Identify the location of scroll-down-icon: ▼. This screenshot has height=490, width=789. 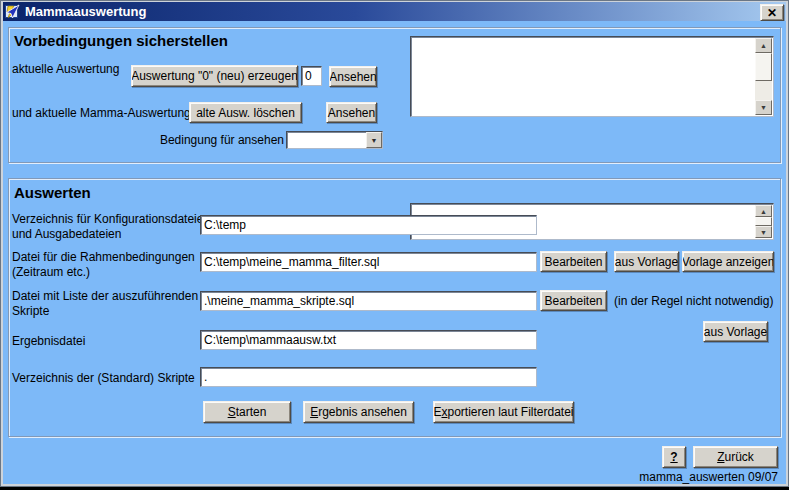
(764, 108).